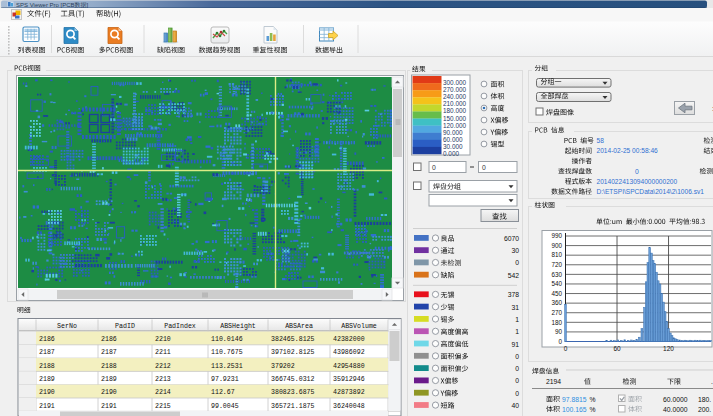 The width and height of the screenshot is (713, 416). Describe the element at coordinates (293, 352) in the screenshot. I see `svg-text: 397102.8125` at that location.